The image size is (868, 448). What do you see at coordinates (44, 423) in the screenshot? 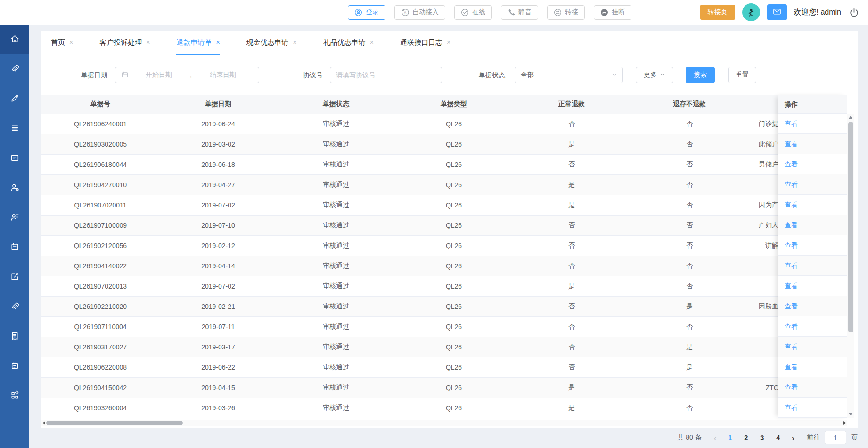
I see `scroll-left-arrow` at bounding box center [44, 423].